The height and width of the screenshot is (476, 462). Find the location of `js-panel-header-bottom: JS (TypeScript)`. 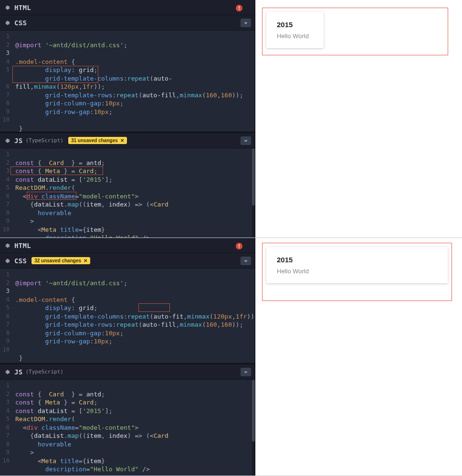

js-panel-header-bottom: JS (TypeScript) is located at coordinates (127, 372).